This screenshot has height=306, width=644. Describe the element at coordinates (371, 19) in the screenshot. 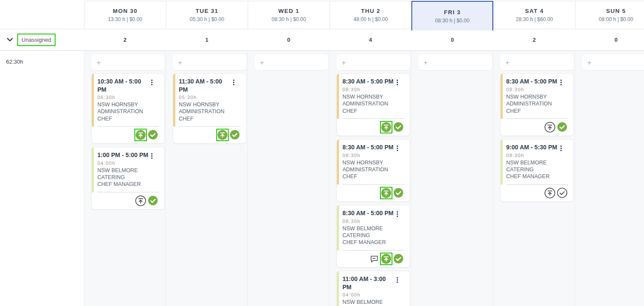

I see `day-hours-cost-summary: 48:00 h | $0.00` at that location.